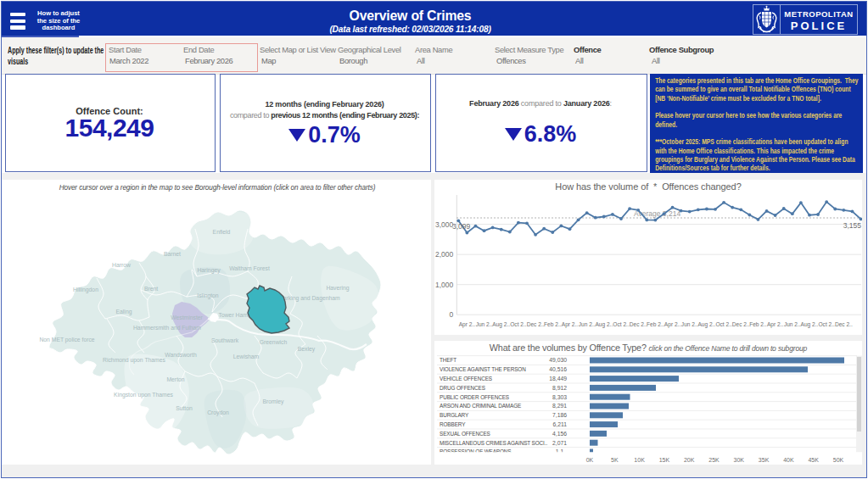 Image resolution: width=868 pixels, height=479 pixels. I want to click on svg-text: 10K, so click(640, 460).